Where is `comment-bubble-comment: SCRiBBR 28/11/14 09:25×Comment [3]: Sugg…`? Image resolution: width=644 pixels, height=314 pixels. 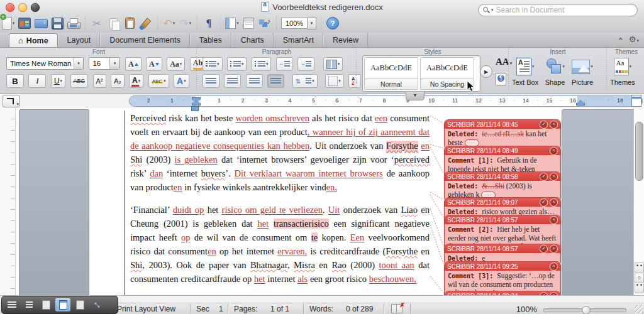
comment-bubble-comment: SCRiBBR 28/11/14 09:25×Comment [3]: Sugg… is located at coordinates (502, 278).